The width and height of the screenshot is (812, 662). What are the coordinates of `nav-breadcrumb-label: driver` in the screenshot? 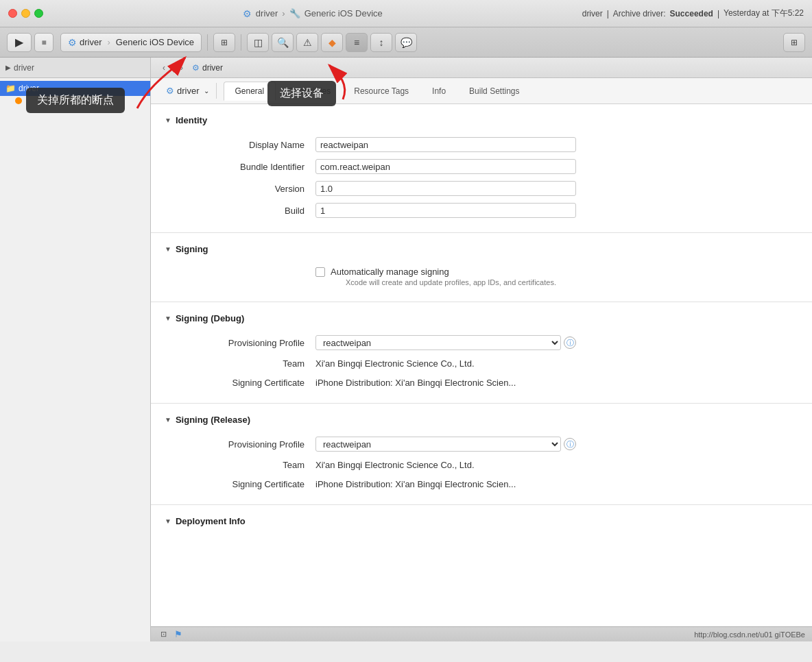 It's located at (213, 68).